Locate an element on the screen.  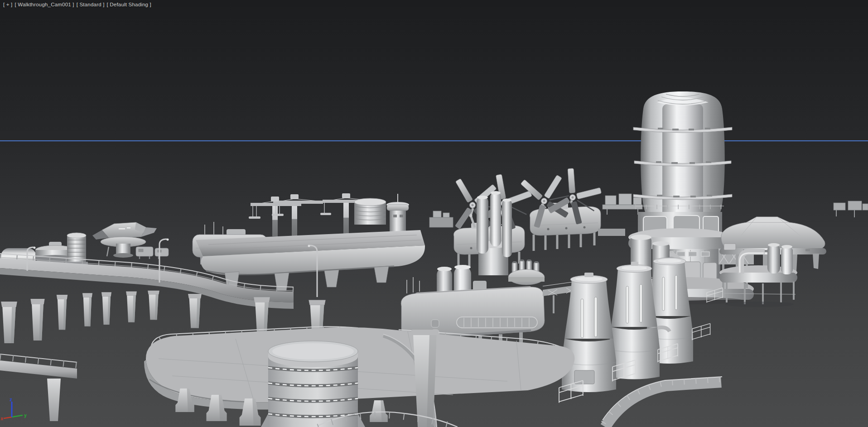
platform-deck is located at coordinates (360, 365).